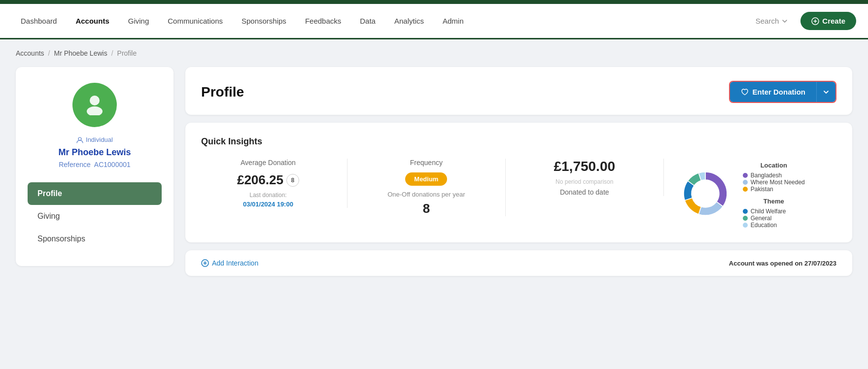 The height and width of the screenshot is (369, 868). Describe the element at coordinates (205, 263) in the screenshot. I see `plus-icon` at that location.